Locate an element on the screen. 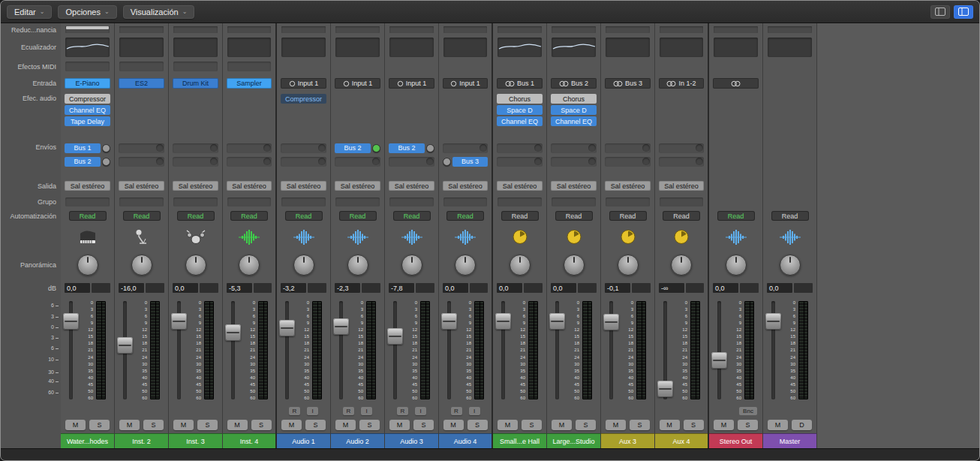  wave-green-icon is located at coordinates (249, 237).